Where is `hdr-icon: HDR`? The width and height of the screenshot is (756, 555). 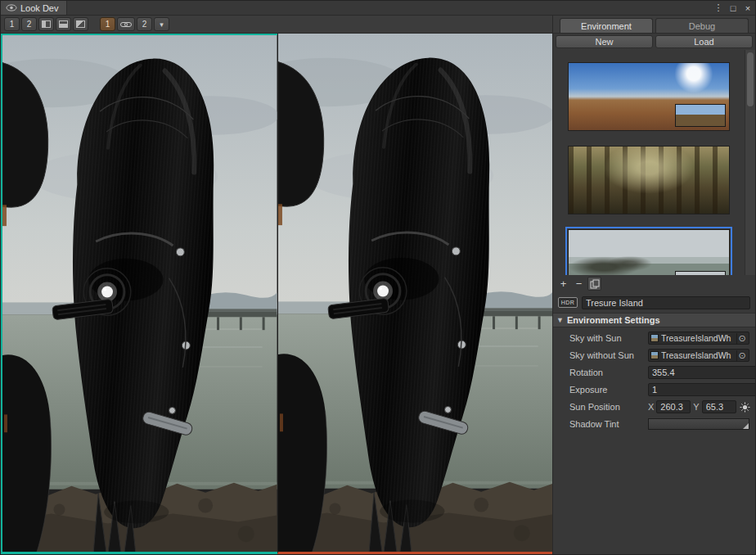 hdr-icon: HDR is located at coordinates (568, 303).